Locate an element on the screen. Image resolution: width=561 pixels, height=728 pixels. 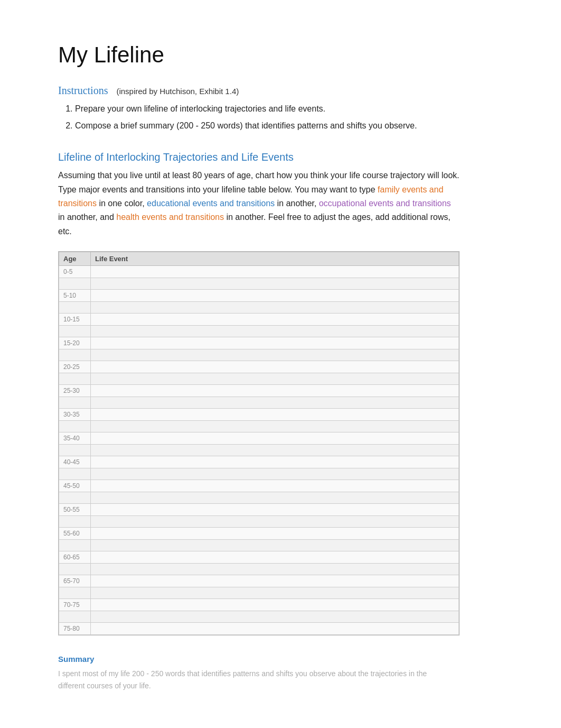
table-cell-age: 40-45 is located at coordinates (75, 462).